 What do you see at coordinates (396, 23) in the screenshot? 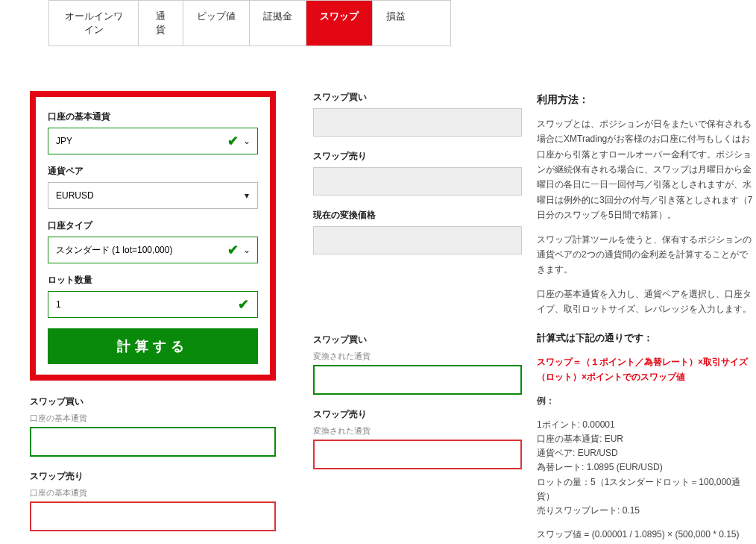
I see `tab-profit-loss: 損益` at bounding box center [396, 23].